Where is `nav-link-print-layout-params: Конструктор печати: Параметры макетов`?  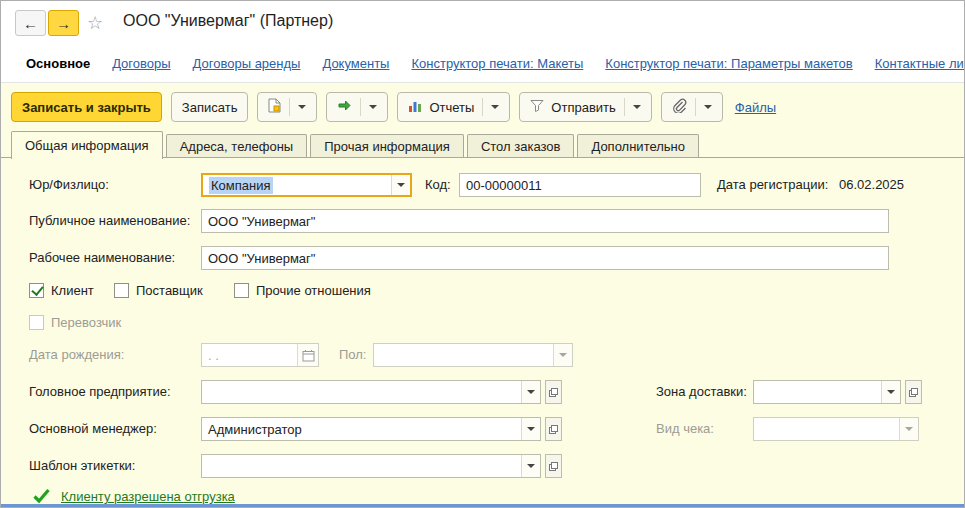
nav-link-print-layout-params: Конструктор печати: Параметры макетов is located at coordinates (728, 64).